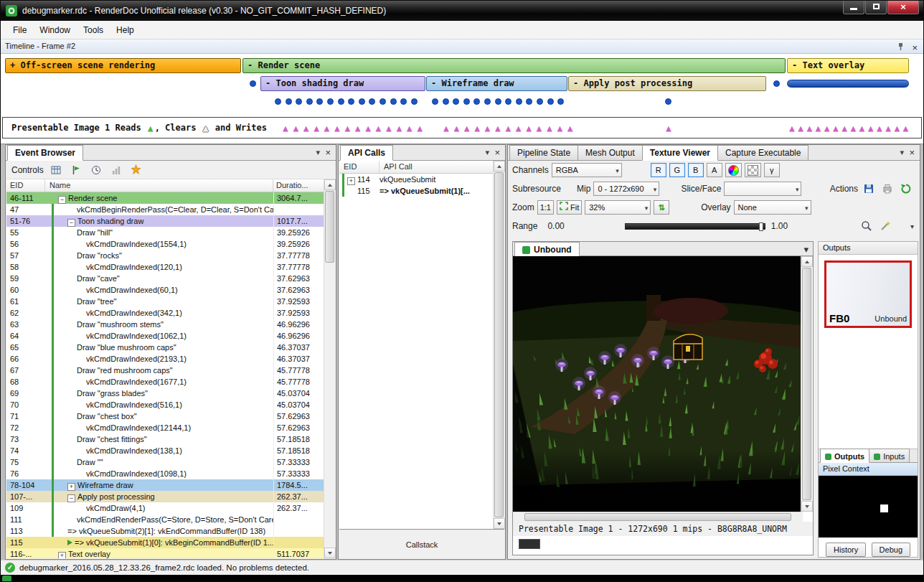  Describe the element at coordinates (868, 294) in the screenshot. I see `fb0-thumbnail: FB0 Unbound` at that location.